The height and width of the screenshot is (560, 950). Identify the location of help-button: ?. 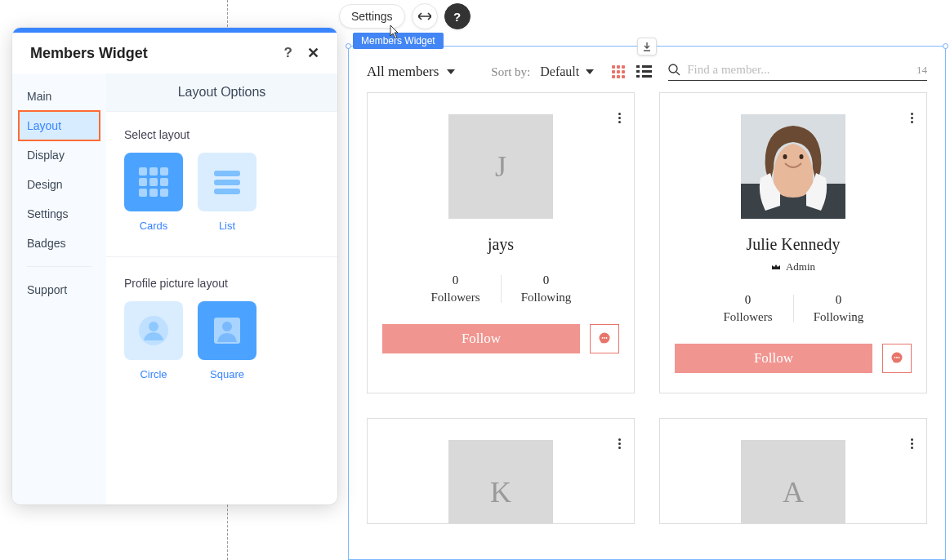
(457, 16).